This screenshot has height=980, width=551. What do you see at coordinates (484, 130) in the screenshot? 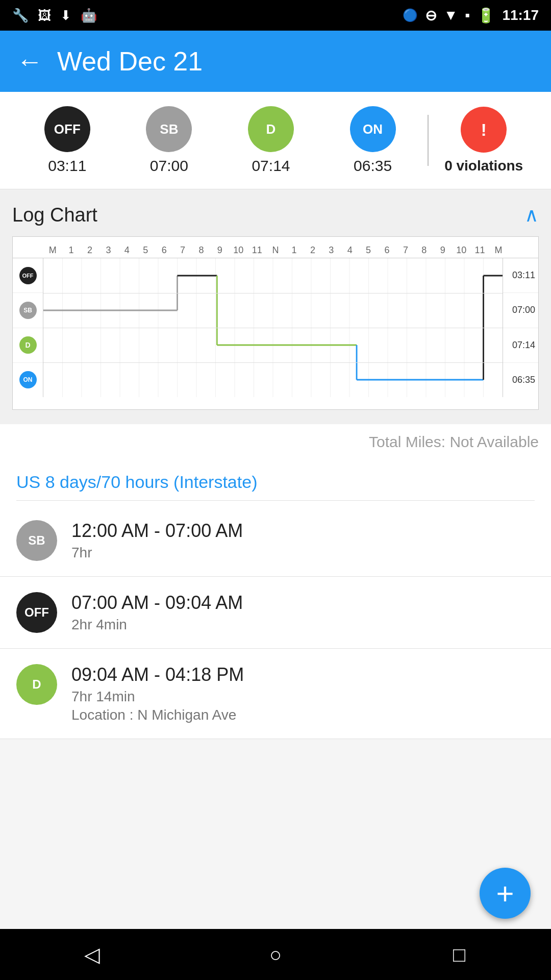
I see `violations-circle: !` at bounding box center [484, 130].